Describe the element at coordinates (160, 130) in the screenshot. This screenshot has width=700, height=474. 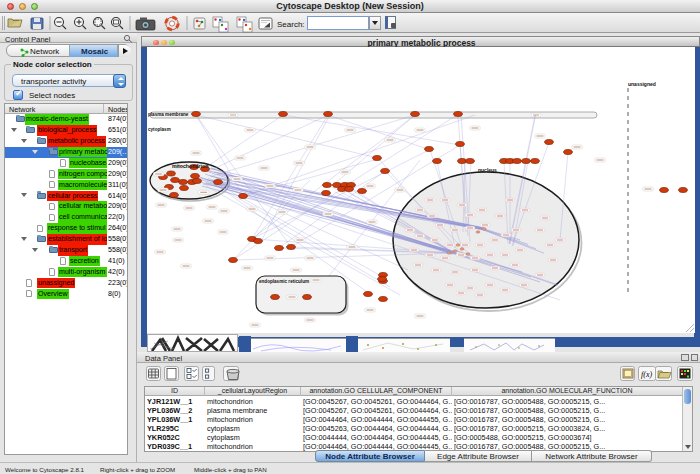
I see `svg-text: cytoplasm` at that location.